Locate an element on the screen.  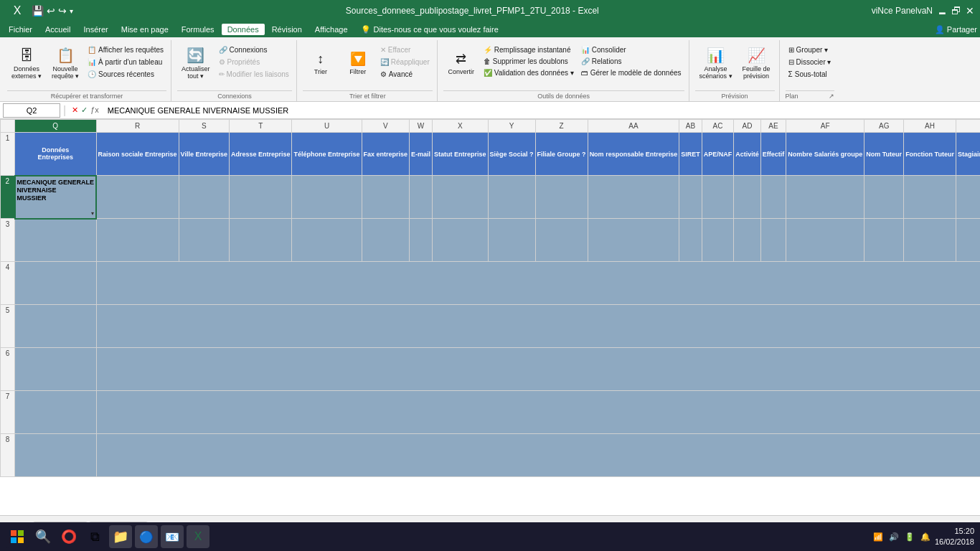
col-header-AD: AD is located at coordinates (748, 126).